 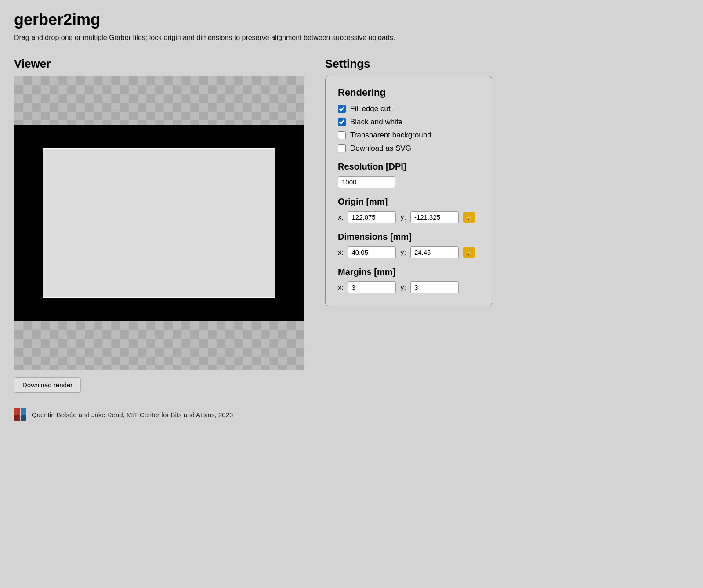 I want to click on resolution-input-row, so click(x=409, y=182).